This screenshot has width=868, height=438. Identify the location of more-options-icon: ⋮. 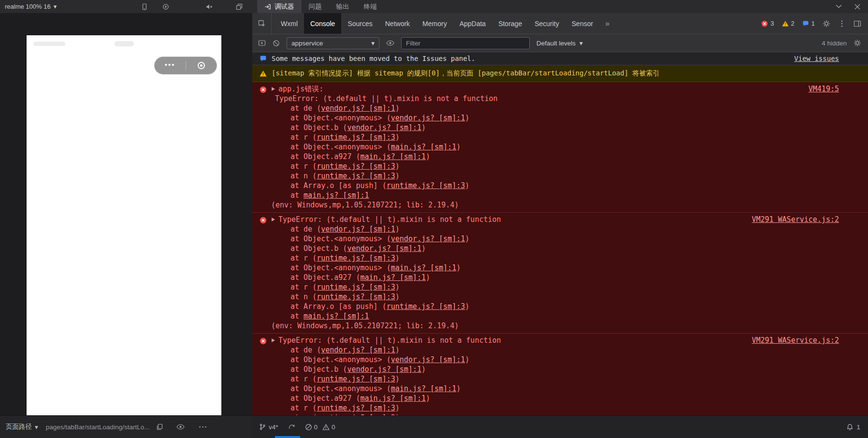
(842, 24).